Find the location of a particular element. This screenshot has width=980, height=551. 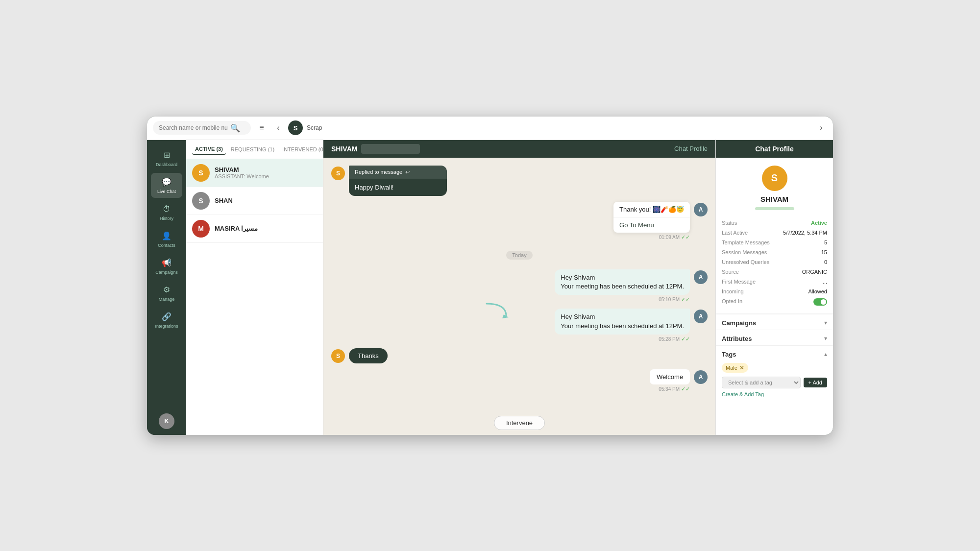

search-box: 🔍 is located at coordinates (202, 128).